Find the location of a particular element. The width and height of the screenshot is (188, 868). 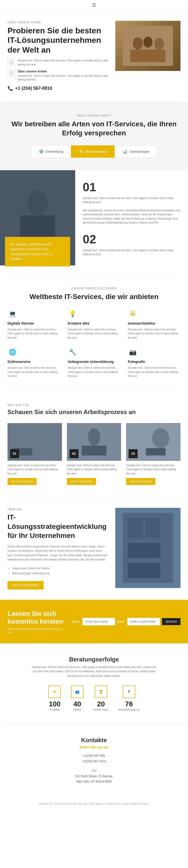

stat-item-1: 👥 40 Clients is located at coordinates (77, 698).